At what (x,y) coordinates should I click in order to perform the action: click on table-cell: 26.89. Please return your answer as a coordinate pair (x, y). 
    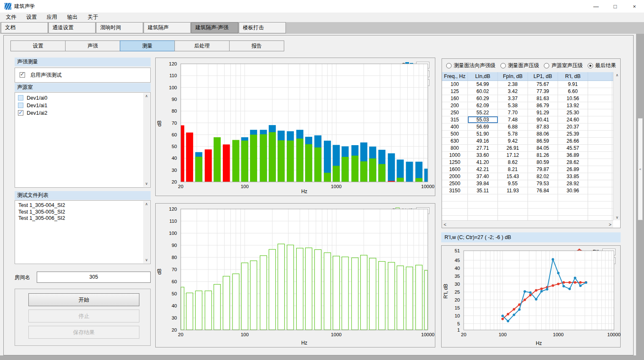
    Looking at the image, I should click on (573, 169).